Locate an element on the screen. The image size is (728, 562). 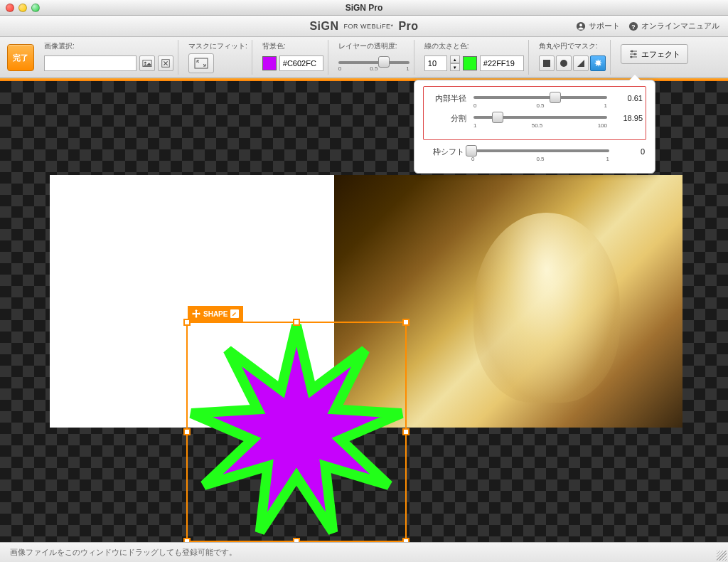
shape-tag-label: SHAPE is located at coordinates (215, 314).